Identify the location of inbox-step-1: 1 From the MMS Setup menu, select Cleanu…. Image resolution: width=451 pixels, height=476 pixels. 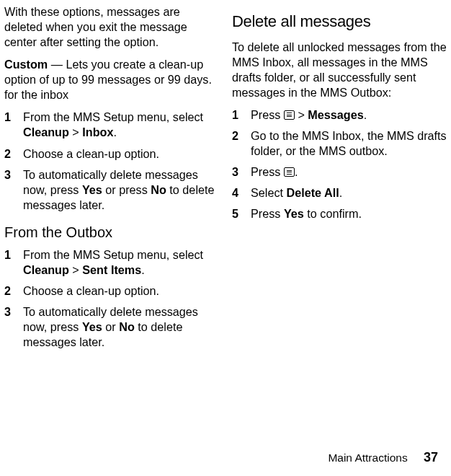
(112, 125).